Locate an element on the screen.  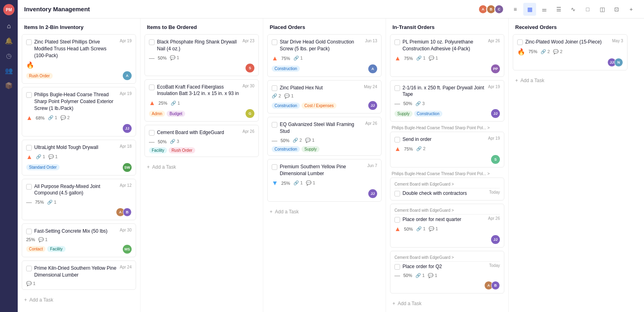
task-title: Black Phosphate Ring Shank Drywall Nail … is located at coordinates (199, 45).